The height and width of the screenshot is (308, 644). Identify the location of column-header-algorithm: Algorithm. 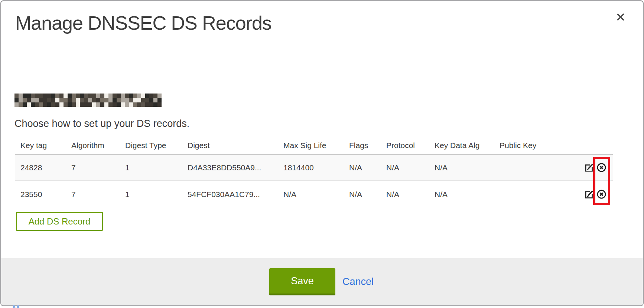
(93, 145).